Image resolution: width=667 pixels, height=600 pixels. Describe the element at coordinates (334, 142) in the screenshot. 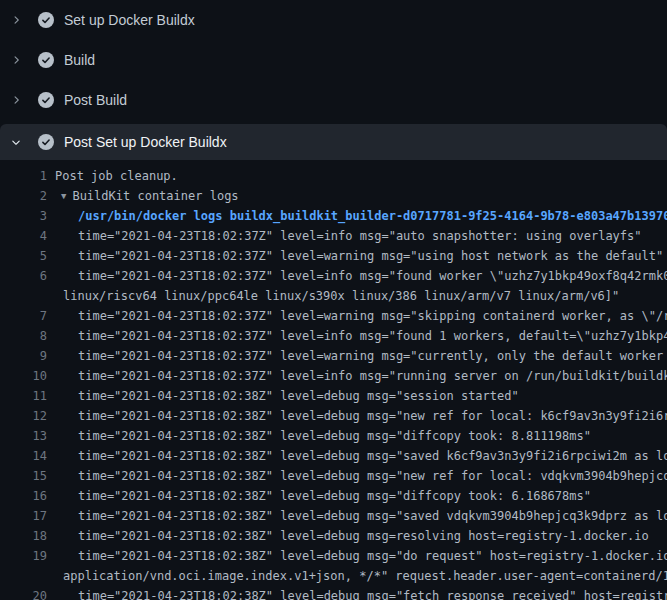

I see `step-header-post-set-up-docker-buildx: Post Set up Docker Buildx` at that location.